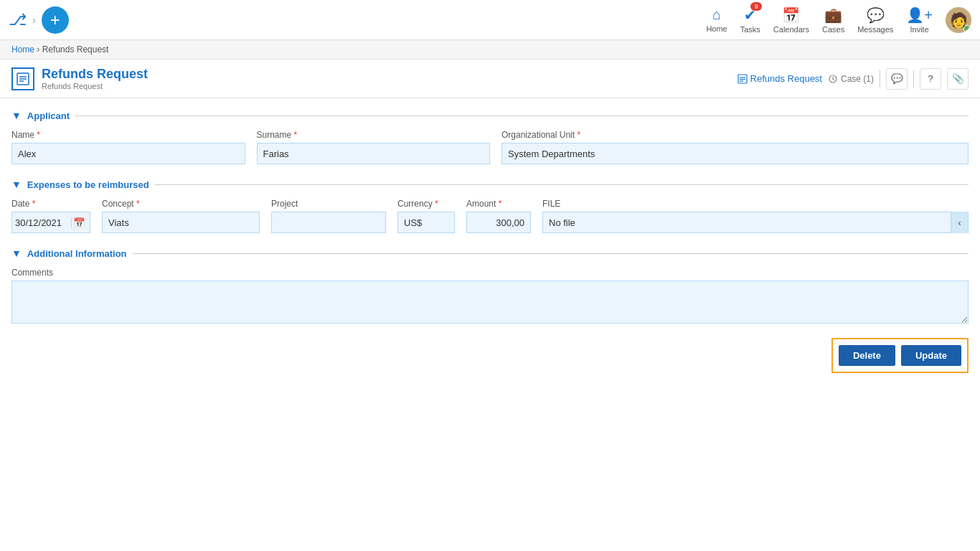  What do you see at coordinates (716, 29) in the screenshot?
I see `home-label: Home` at bounding box center [716, 29].